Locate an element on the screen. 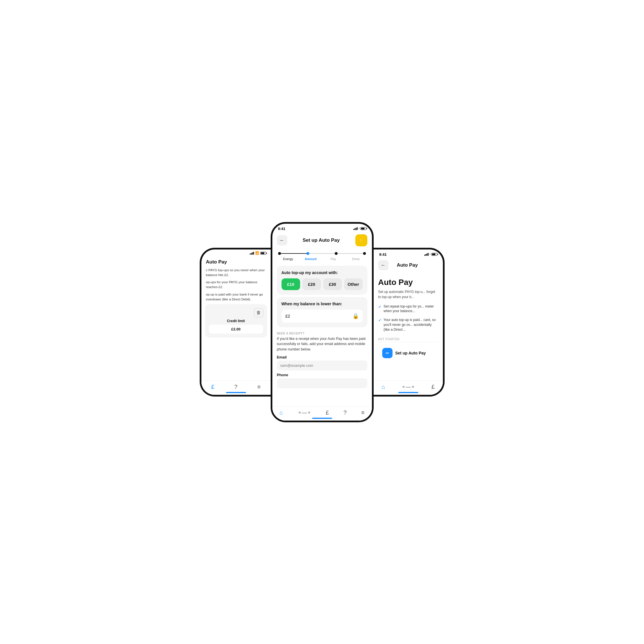  nav-help-center: ? is located at coordinates (345, 413).